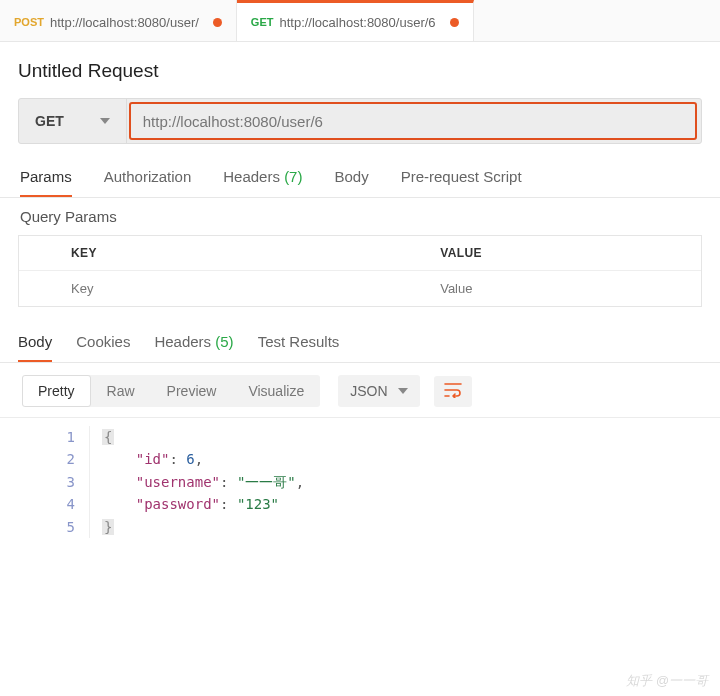 The image size is (720, 696). What do you see at coordinates (360, 390) in the screenshot?
I see `response-view-toolbar: Pretty Raw Preview Visualize JSON` at bounding box center [360, 390].